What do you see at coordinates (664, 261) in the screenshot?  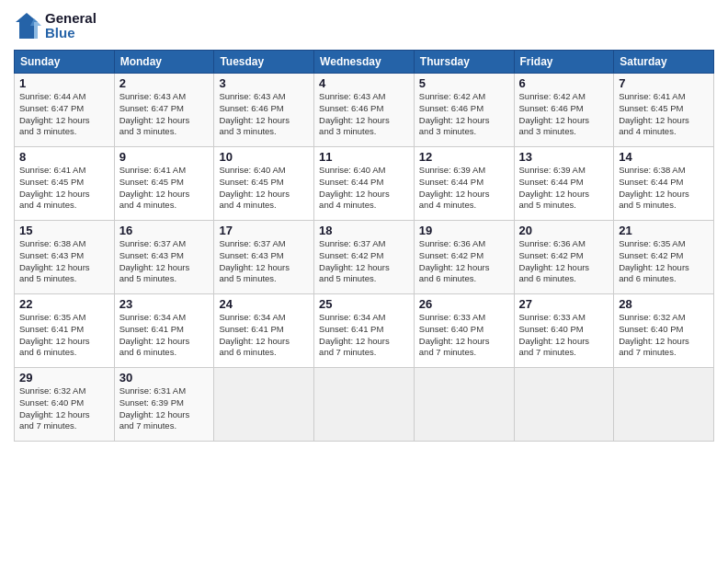 I see `day-info: Sunrise: 6:35 AMSunset: 6:42 PMDaylight:…` at bounding box center [664, 261].